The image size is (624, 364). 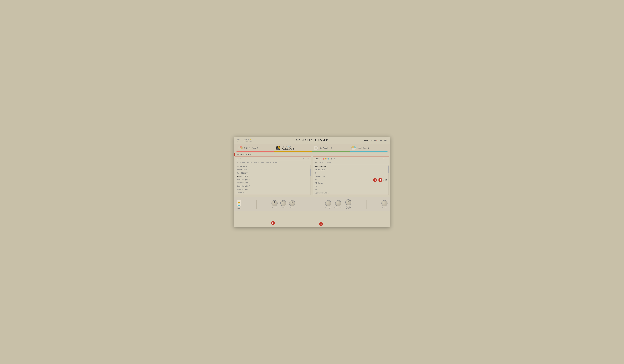 I want to click on layer-dot-red, so click(x=239, y=201).